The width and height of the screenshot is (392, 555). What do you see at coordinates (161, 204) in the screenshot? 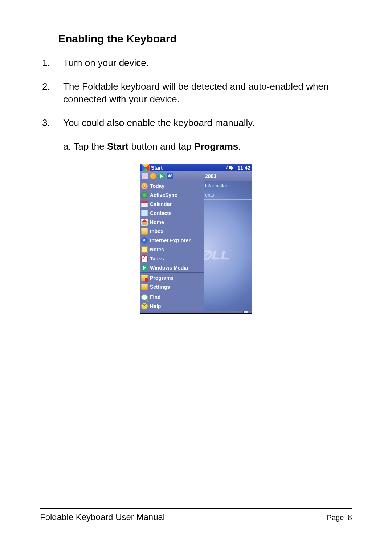
I see `menu-label: Calendar` at bounding box center [161, 204].